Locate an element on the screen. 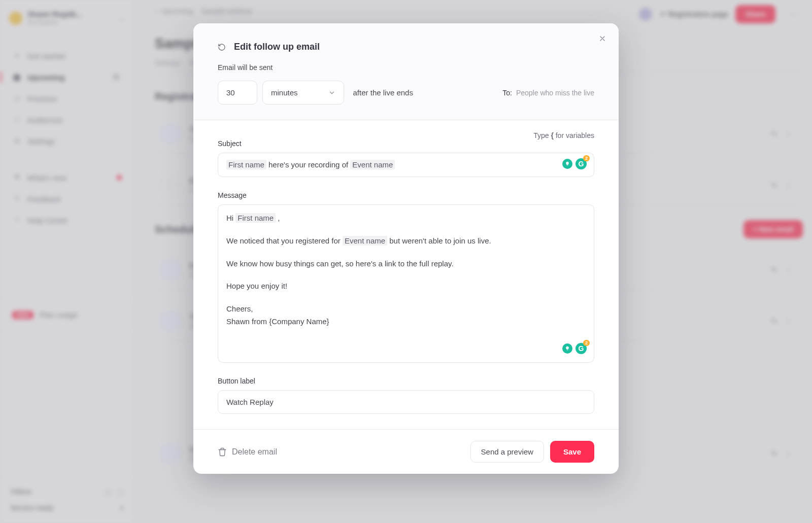 The height and width of the screenshot is (523, 812). modal-title: Edit follow up email is located at coordinates (406, 47).